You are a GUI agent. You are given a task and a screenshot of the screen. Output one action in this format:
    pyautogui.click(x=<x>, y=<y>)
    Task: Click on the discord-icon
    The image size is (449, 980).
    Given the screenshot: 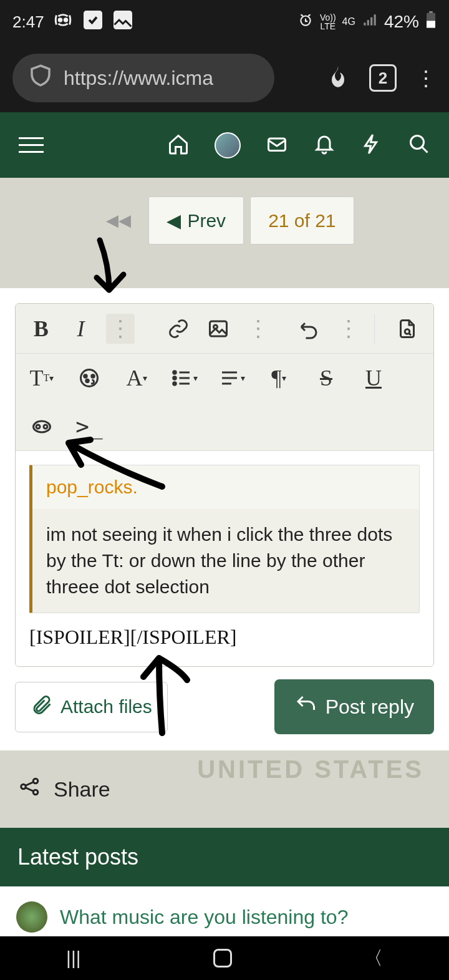 What is the action you would take?
    pyautogui.click(x=63, y=22)
    